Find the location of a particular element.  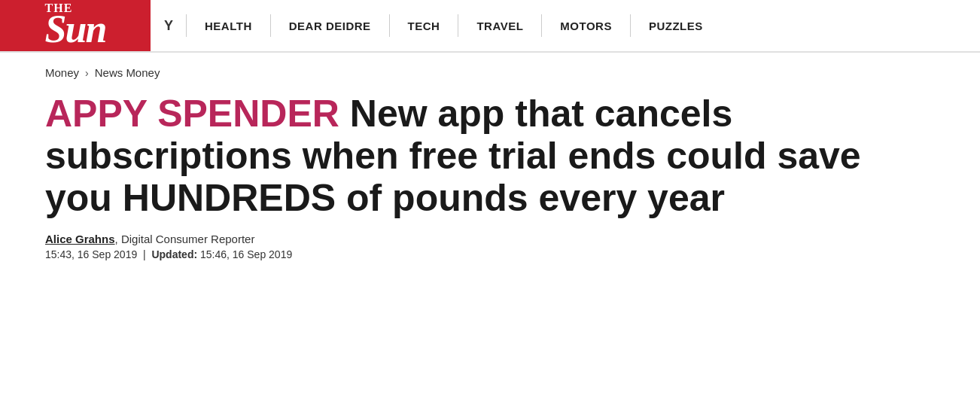

author-role: , Digital Consumer Reporter is located at coordinates (185, 239).